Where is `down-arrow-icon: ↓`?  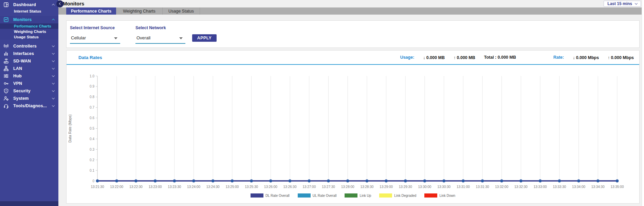 down-arrow-icon: ↓ is located at coordinates (424, 58).